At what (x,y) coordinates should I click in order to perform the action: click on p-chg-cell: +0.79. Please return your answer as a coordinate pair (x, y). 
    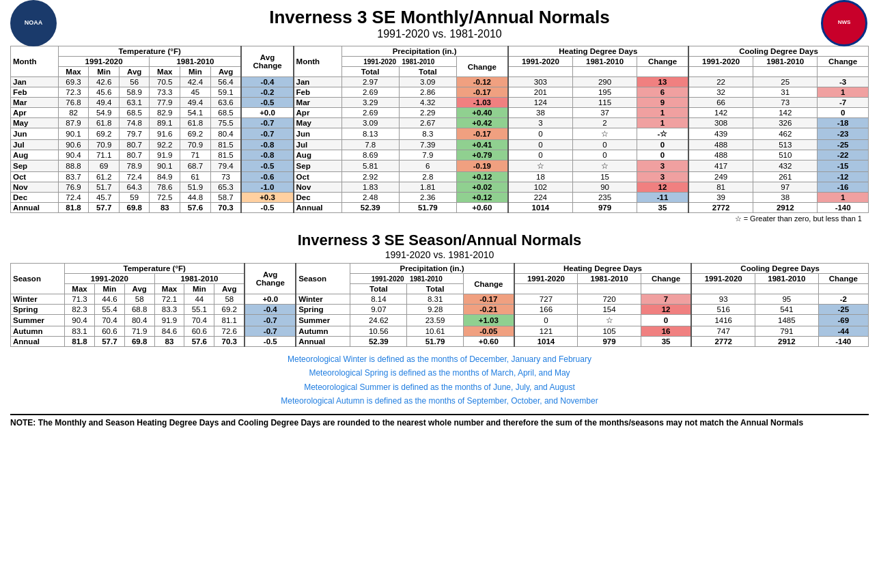
    Looking at the image, I should click on (482, 156).